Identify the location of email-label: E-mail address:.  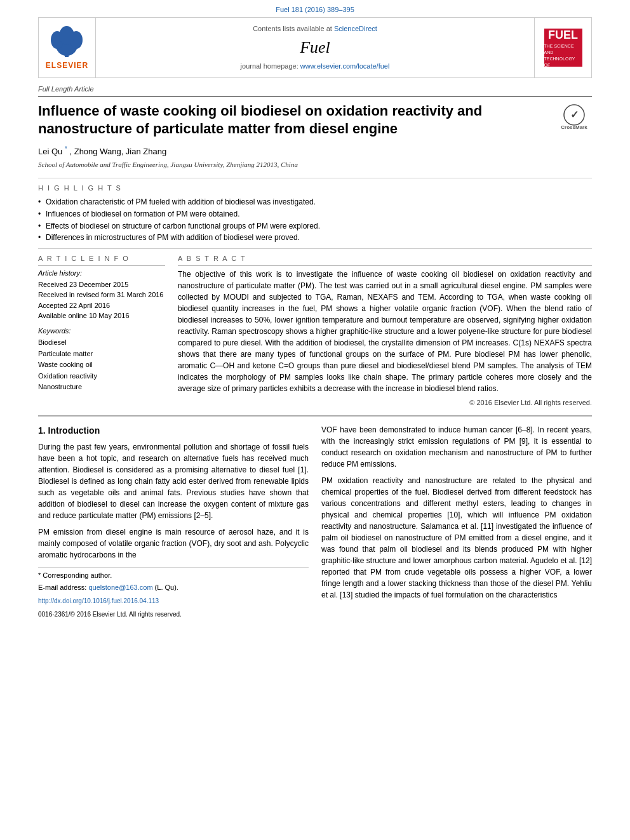
(62, 587).